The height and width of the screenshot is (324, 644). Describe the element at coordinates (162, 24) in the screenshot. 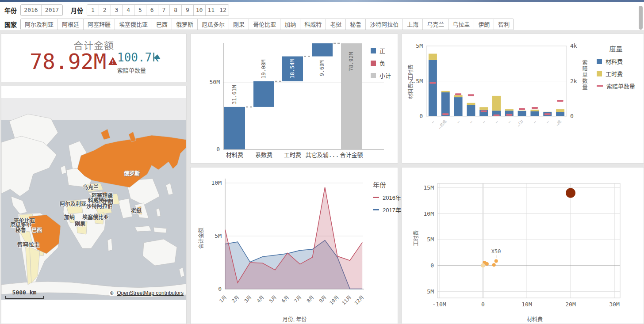

I see `country-filter-button: 巴西` at that location.